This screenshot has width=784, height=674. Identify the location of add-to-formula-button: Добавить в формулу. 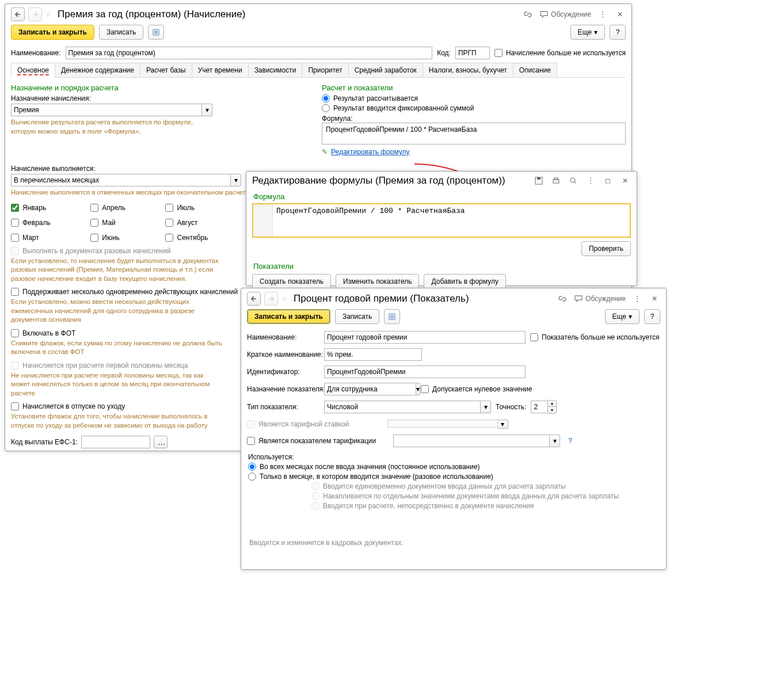
(465, 281).